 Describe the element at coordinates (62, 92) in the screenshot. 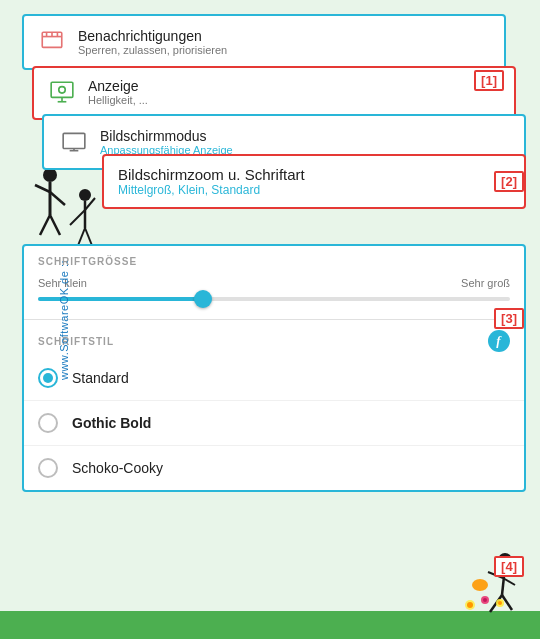

I see `display-icon` at that location.